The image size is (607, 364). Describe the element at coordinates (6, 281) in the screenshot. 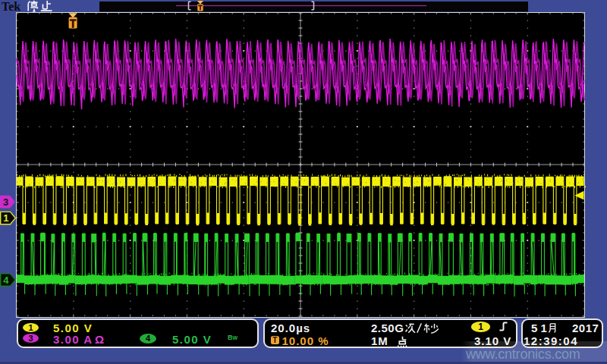

I see `svg-text: 4` at that location.